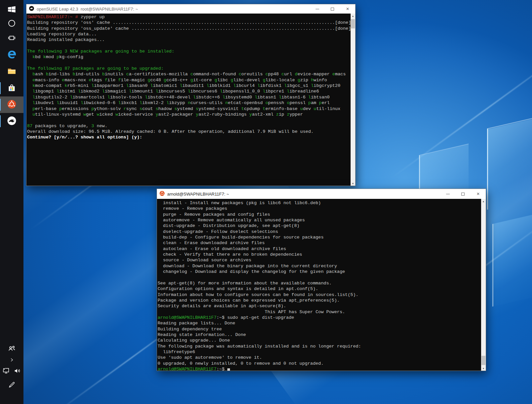  What do you see at coordinates (7, 371) in the screenshot?
I see `network-status-icon` at bounding box center [7, 371].